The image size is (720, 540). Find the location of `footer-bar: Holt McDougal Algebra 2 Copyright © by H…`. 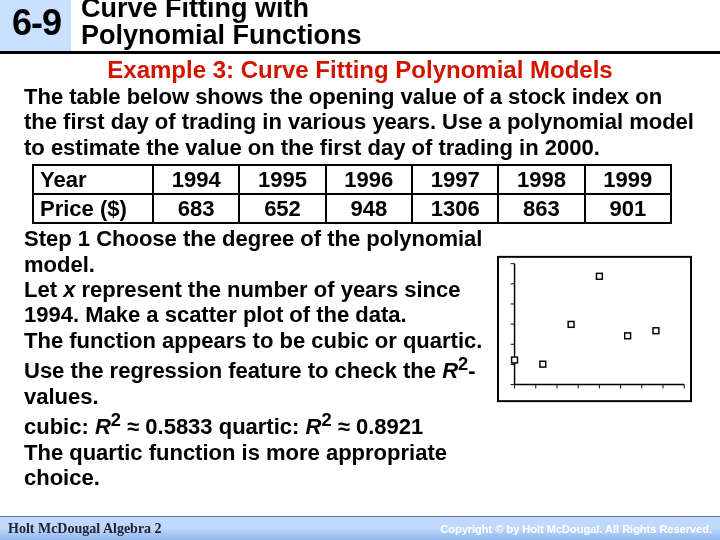

footer-bar: Holt McDougal Algebra 2 Copyright © by H… is located at coordinates (360, 528).